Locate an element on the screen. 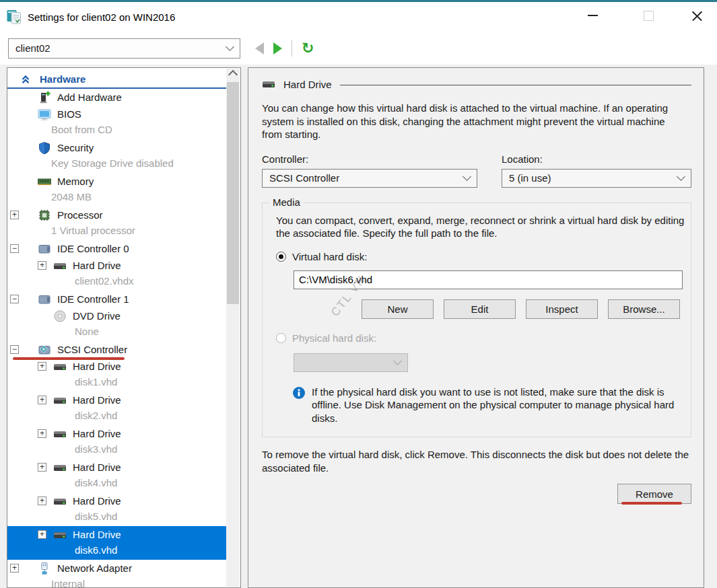 The image size is (717, 588). scroll-up-icon is located at coordinates (233, 75).